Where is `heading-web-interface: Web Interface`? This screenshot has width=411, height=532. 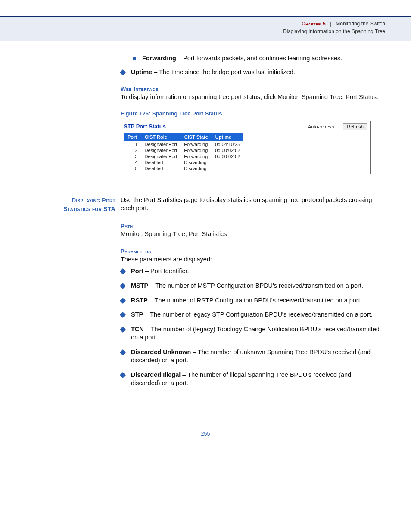
heading-web-interface: Web Interface is located at coordinates (251, 89).